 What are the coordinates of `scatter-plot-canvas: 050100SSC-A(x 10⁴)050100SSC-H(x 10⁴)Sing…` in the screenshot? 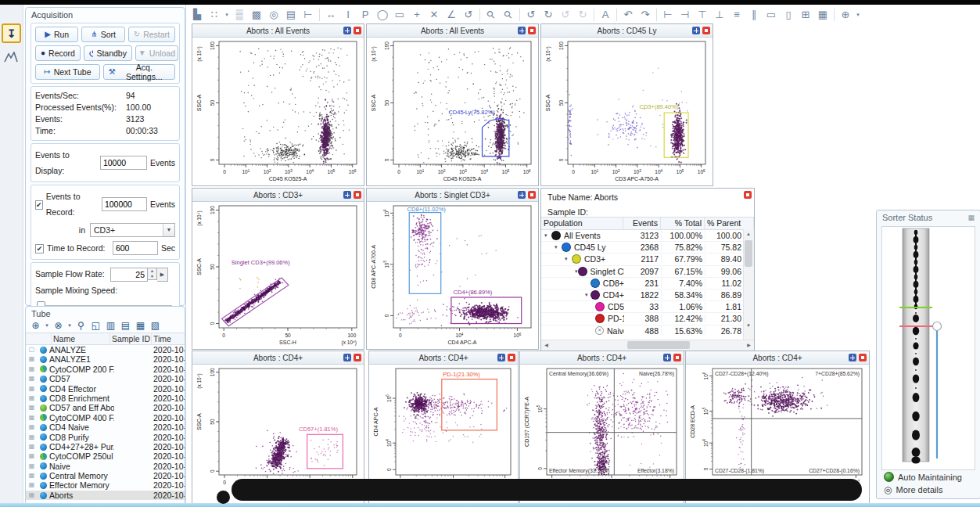 It's located at (277, 275).